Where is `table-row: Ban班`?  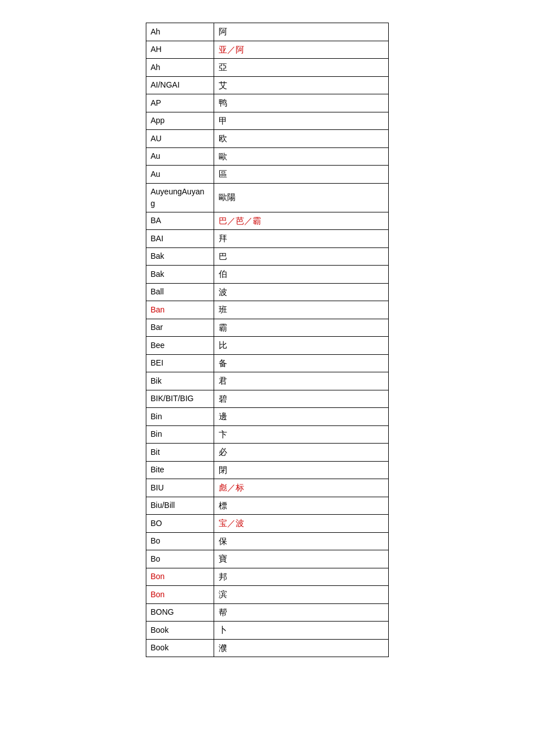
table-row: Ban班 is located at coordinates (267, 310).